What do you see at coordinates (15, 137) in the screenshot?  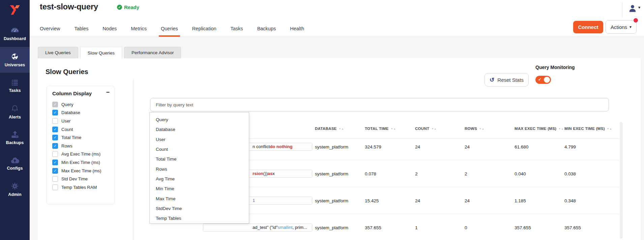 I see `sidebar-item-backups: Backups` at bounding box center [15, 137].